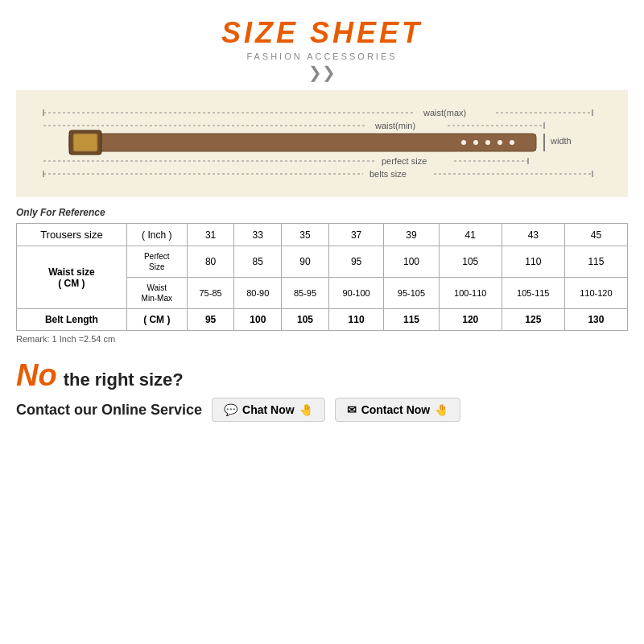  What do you see at coordinates (356, 293) in the screenshot?
I see `wmm-90-100: 90-100` at bounding box center [356, 293].